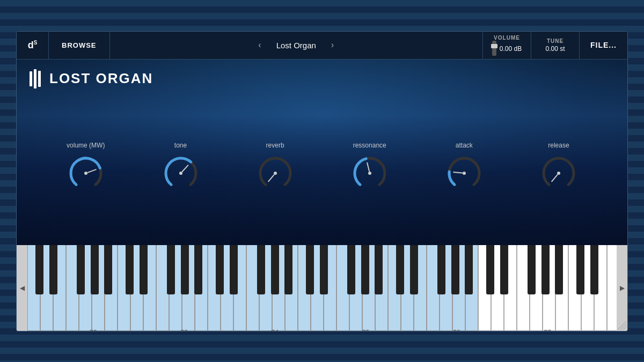 This screenshot has width=644, height=362. Describe the element at coordinates (558, 145) in the screenshot. I see `knob-label-release: release` at that location.